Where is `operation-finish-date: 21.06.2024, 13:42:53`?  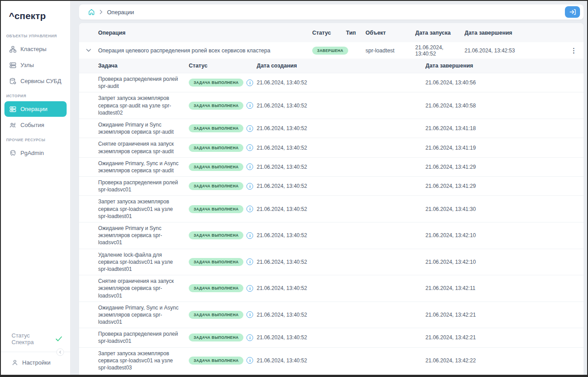 operation-finish-date: 21.06.2024, 13:42:53 is located at coordinates (514, 51).